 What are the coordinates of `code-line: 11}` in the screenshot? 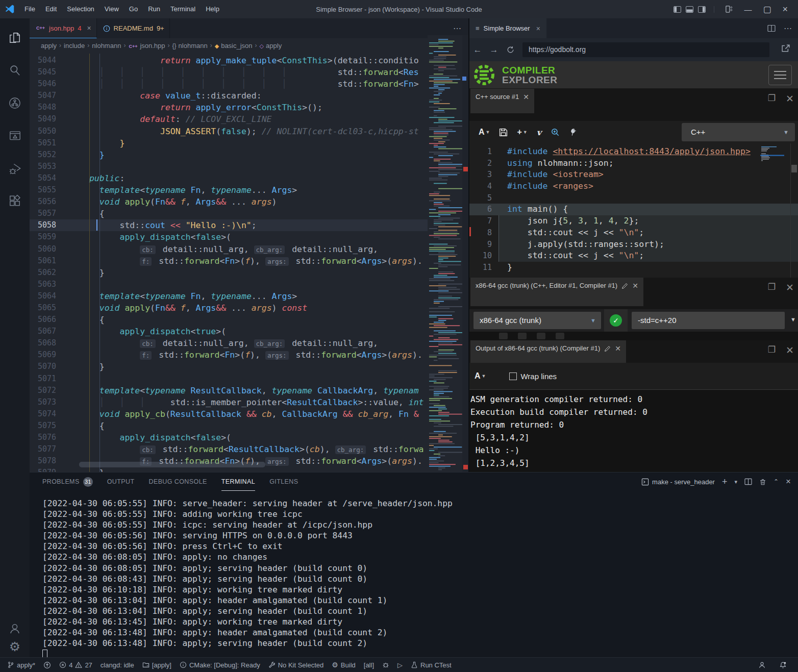 It's located at (634, 267).